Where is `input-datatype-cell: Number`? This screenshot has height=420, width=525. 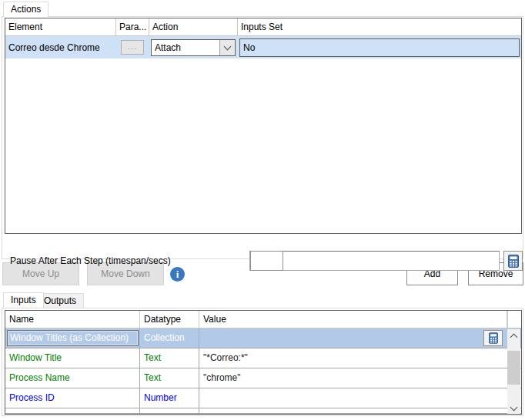
input-datatype-cell: Number is located at coordinates (169, 398).